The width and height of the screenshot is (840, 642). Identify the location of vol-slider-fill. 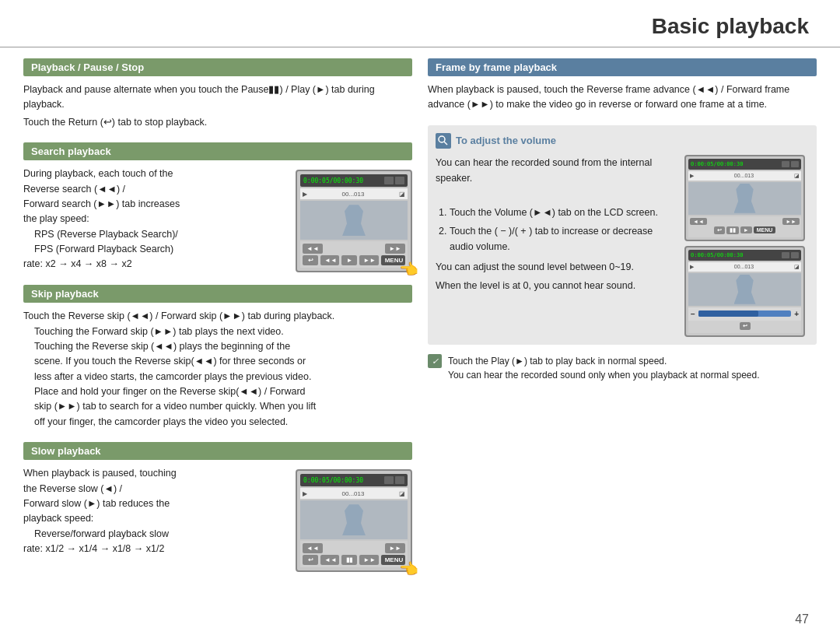
(729, 314).